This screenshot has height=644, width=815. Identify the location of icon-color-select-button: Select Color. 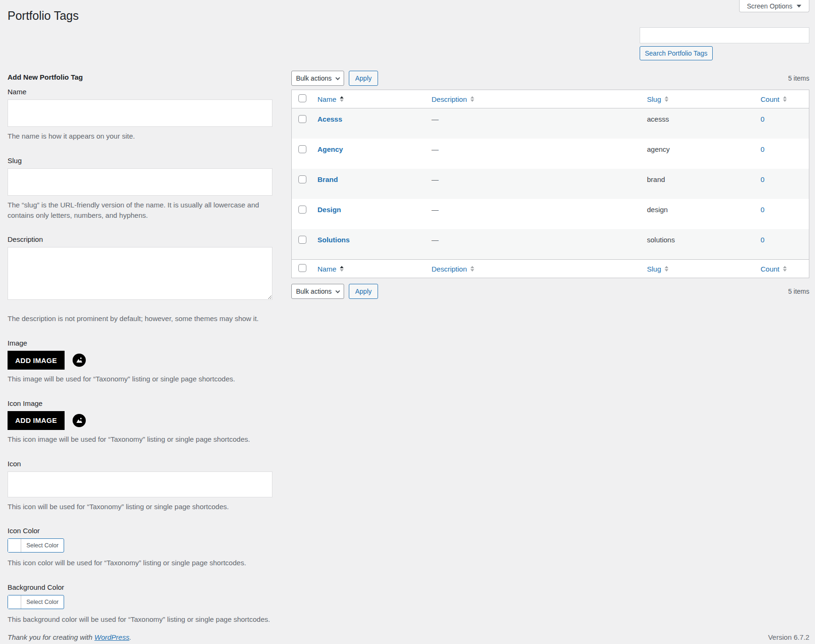
(36, 545).